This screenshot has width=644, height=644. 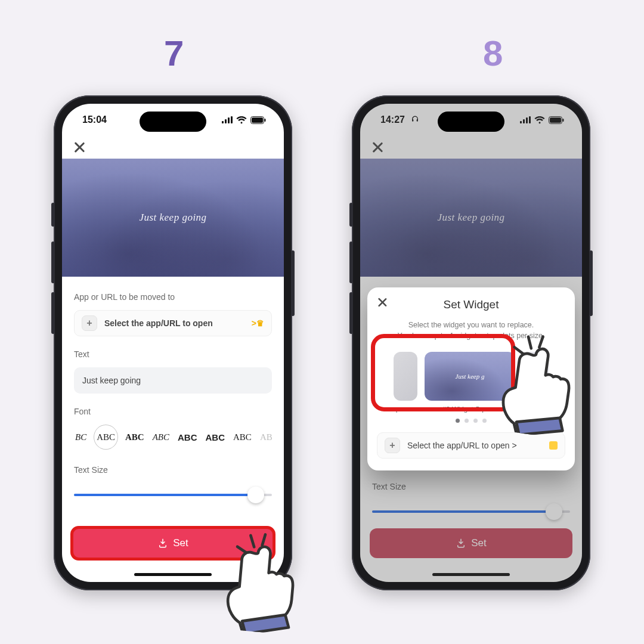 What do you see at coordinates (163, 543) in the screenshot?
I see `download-icon` at bounding box center [163, 543].